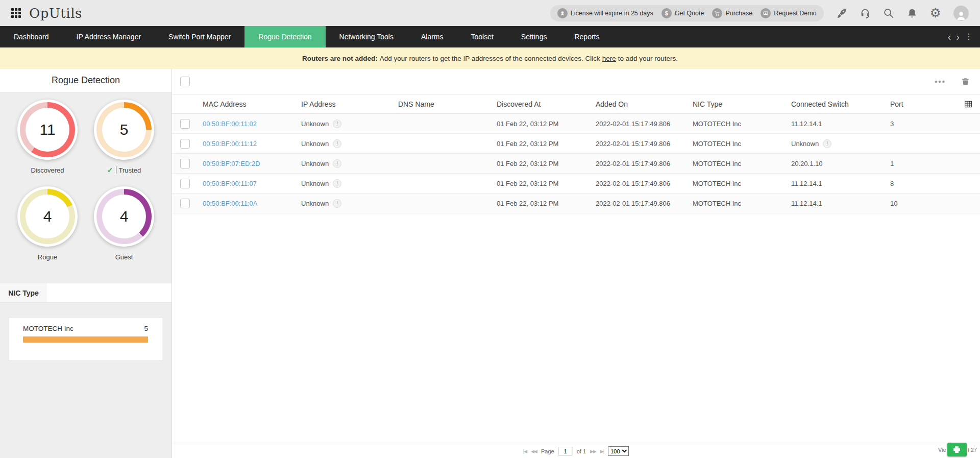 The image size is (980, 458). What do you see at coordinates (490, 13) in the screenshot?
I see `app-header: OpUtils License will expire in 25 days $…` at bounding box center [490, 13].